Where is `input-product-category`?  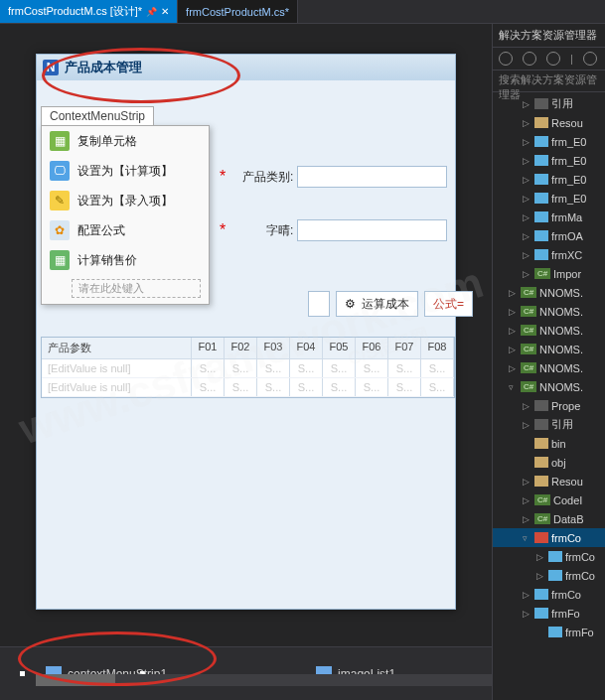 input-product-category is located at coordinates (372, 177).